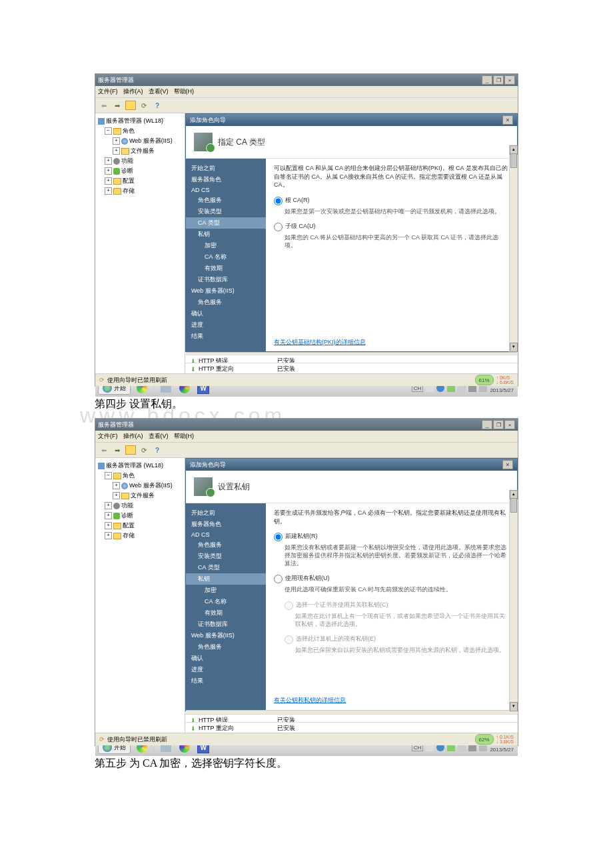  Describe the element at coordinates (279, 537) in the screenshot. I see `radio-new-key-input` at that location.